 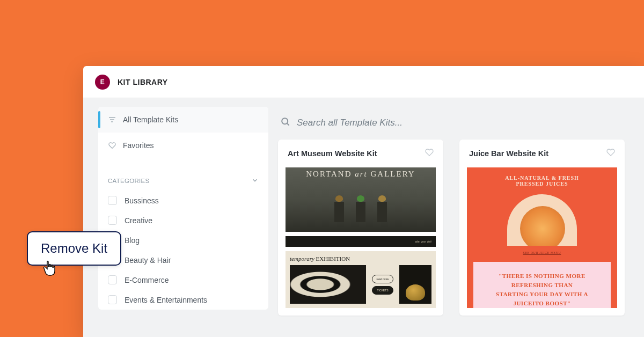 I want to click on remove-kit-label: Remove Kit, so click(x=74, y=248).